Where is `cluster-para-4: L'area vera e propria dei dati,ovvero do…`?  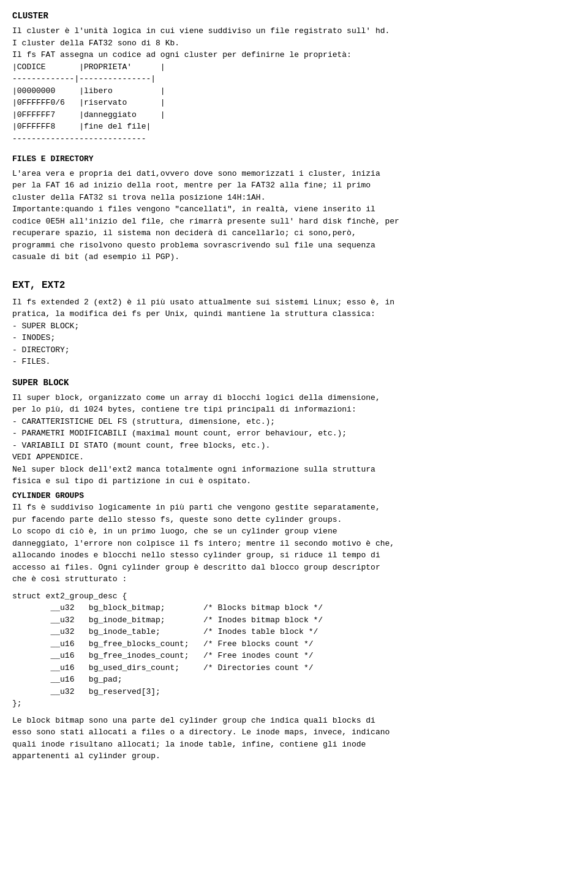
cluster-para-4: L'area vera e propria dei dati,ovvero do… is located at coordinates (294, 186).